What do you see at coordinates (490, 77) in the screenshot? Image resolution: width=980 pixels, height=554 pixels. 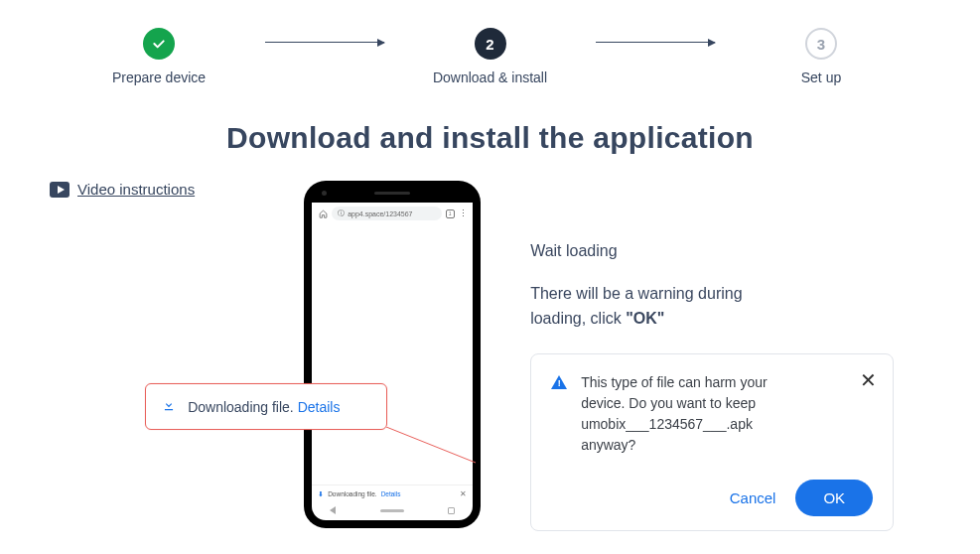 I see `step-label: Download & install` at bounding box center [490, 77].